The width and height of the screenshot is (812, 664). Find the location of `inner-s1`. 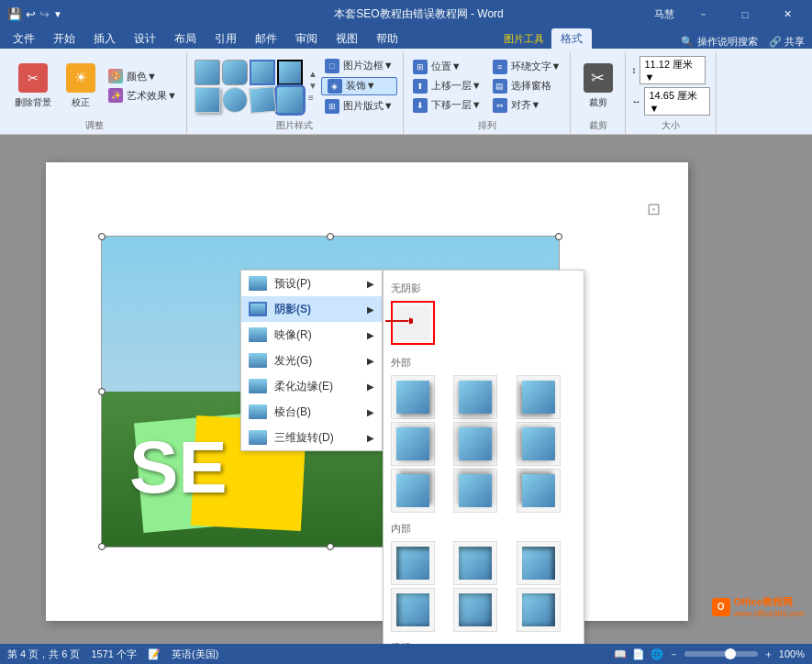

inner-s1 is located at coordinates (413, 563).